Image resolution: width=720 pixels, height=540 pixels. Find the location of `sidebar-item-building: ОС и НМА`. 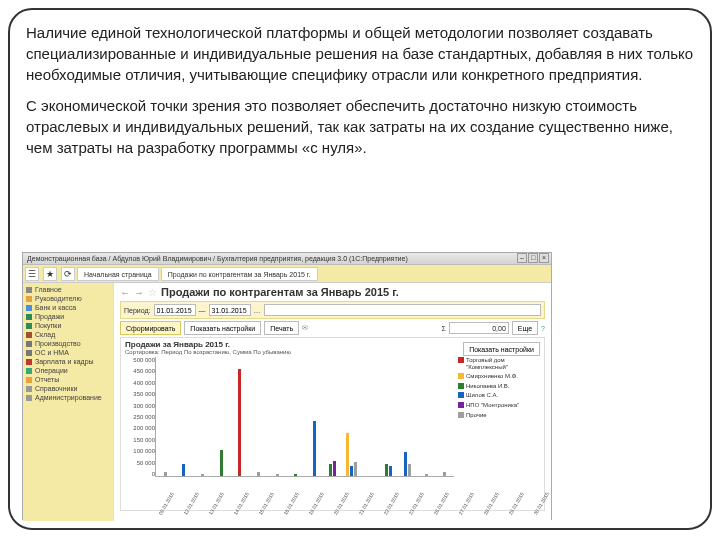

sidebar-item-building: ОС и НМА is located at coordinates (68, 352).